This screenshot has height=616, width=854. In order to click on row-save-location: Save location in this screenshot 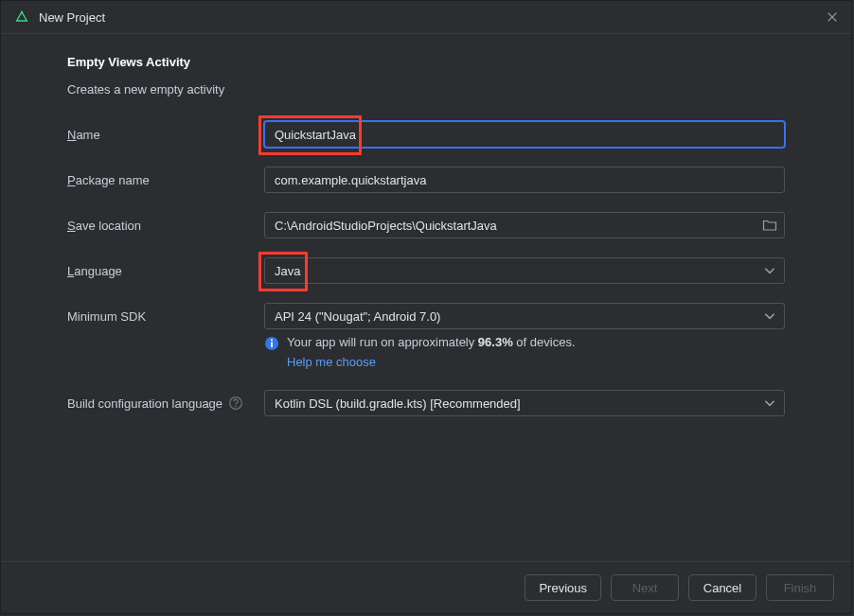, I will do `click(426, 225)`.